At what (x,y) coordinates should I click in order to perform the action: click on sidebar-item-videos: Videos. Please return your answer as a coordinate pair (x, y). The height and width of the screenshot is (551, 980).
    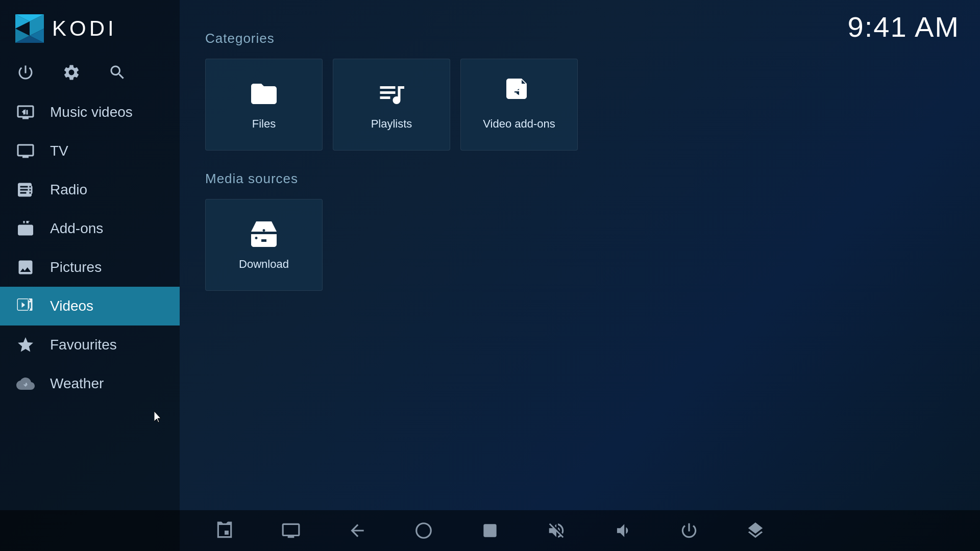
    Looking at the image, I should click on (90, 306).